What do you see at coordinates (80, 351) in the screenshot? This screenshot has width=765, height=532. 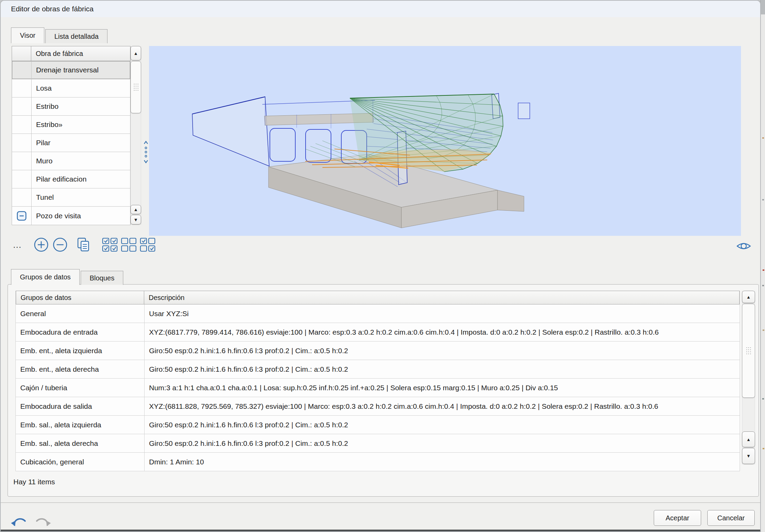 I see `table-cell-group: Emb. ent., aleta izquierda` at bounding box center [80, 351].